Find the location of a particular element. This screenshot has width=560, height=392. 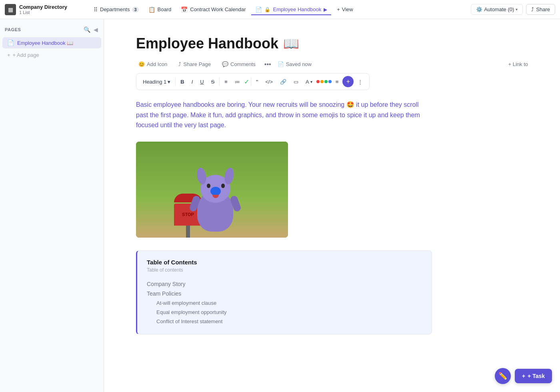

align-button: ≡ is located at coordinates (337, 82).